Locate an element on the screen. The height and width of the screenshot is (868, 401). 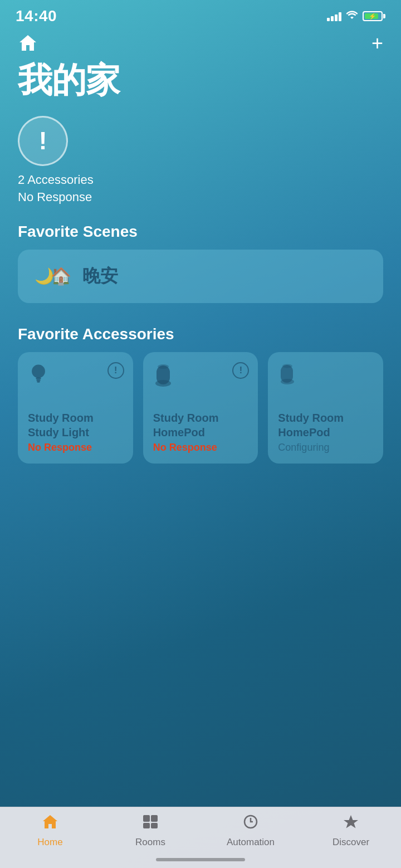
tab-automation: Automation is located at coordinates (251, 831).